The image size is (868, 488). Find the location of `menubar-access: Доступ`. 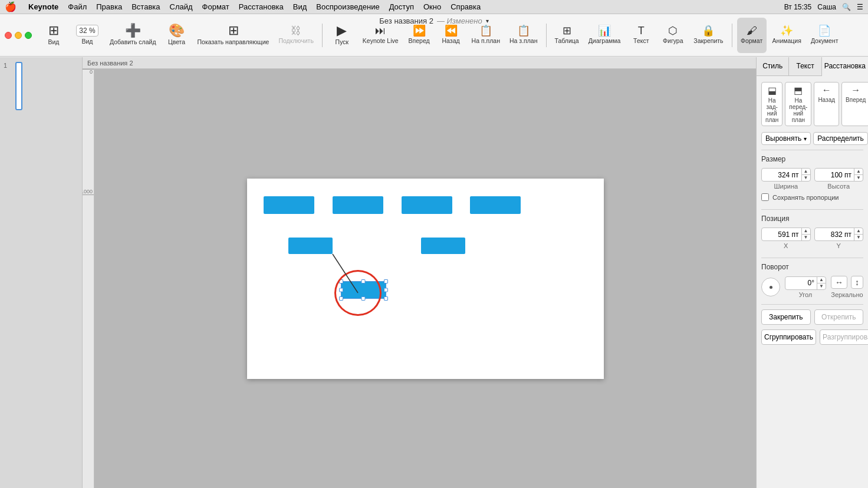

menubar-access: Доступ is located at coordinates (402, 7).